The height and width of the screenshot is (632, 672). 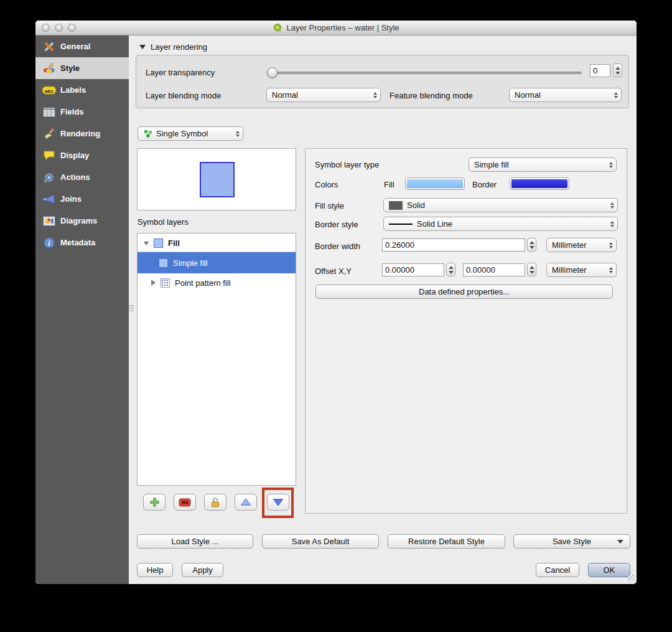 I want to click on tree-item-simple-fill: Simple fill, so click(x=217, y=263).